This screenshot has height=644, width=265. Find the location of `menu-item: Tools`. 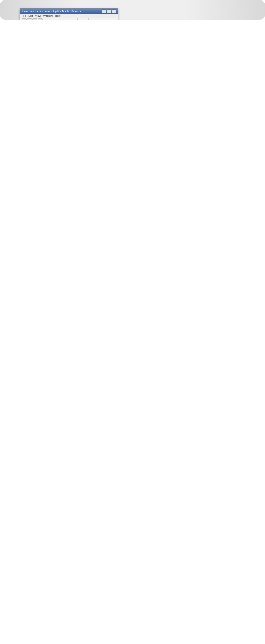

menu-item: Tools is located at coordinates (83, 19).